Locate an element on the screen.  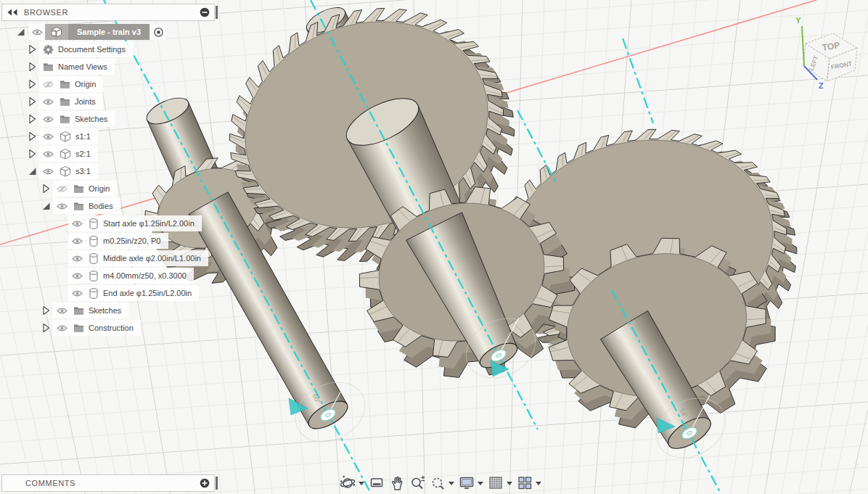
tree-item-label: Sample - train v3 is located at coordinates (109, 32).